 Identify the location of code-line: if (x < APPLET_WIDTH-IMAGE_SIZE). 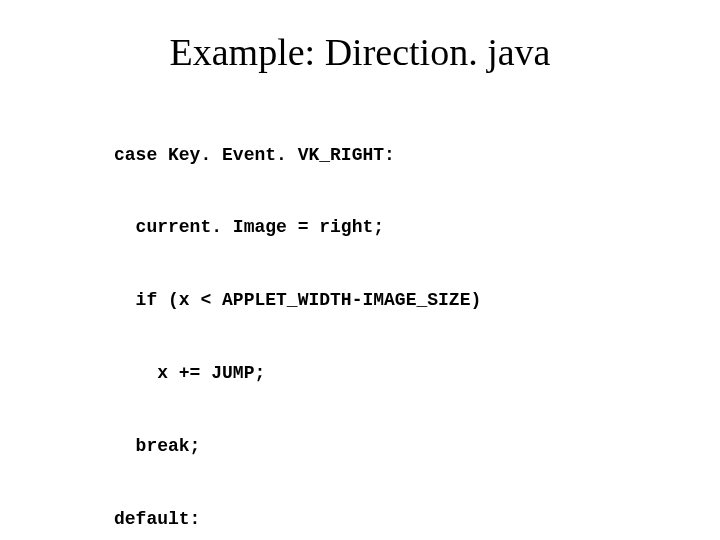
(370, 300).